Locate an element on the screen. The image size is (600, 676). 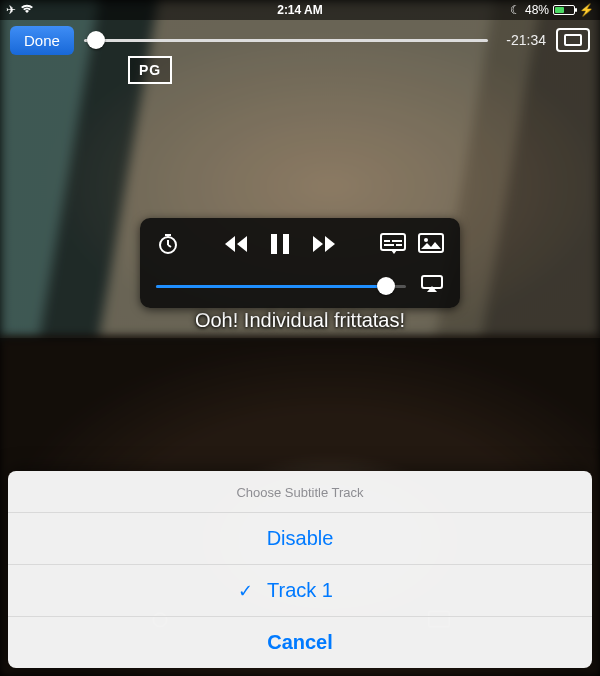
volume-slider is located at coordinates (281, 286).